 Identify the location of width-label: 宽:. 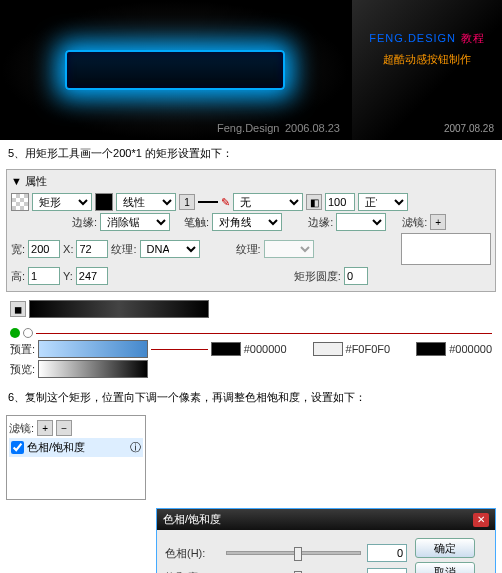
(18, 250).